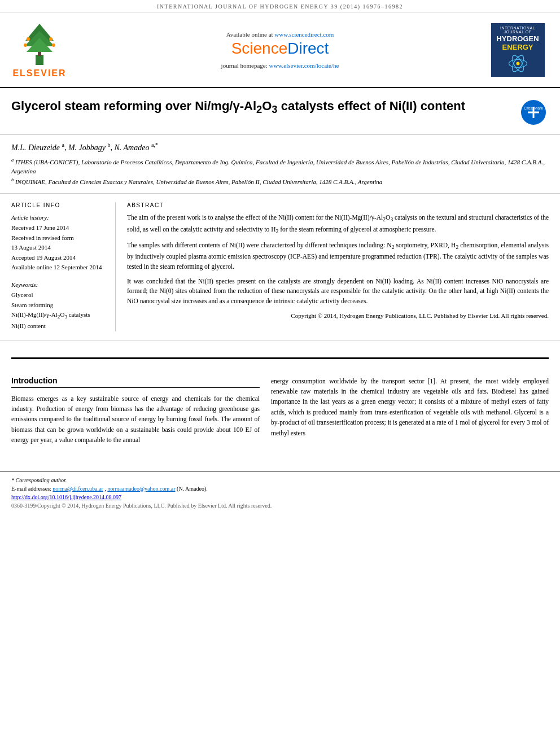 The width and height of the screenshot is (560, 747). I want to click on elsevier-wordmark: ELSEVIER, so click(40, 73).